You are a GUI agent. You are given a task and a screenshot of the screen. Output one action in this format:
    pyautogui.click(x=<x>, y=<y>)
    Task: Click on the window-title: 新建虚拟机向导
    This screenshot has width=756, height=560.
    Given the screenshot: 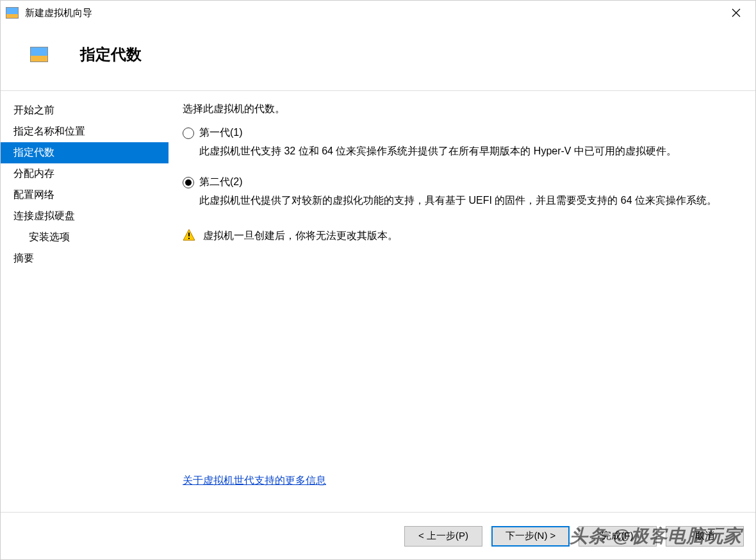 What is the action you would take?
    pyautogui.click(x=374, y=13)
    